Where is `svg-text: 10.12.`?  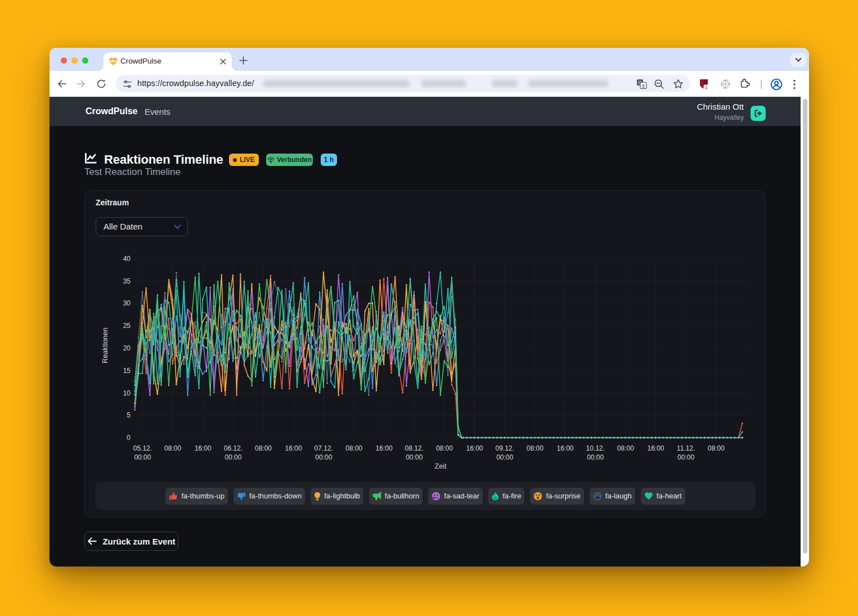
svg-text: 10.12. is located at coordinates (595, 448).